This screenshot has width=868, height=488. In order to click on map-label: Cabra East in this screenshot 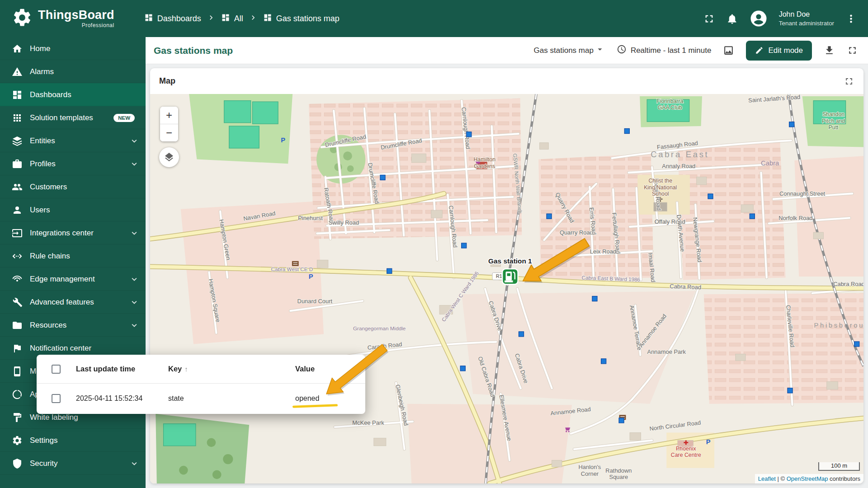, I will do `click(680, 155)`.